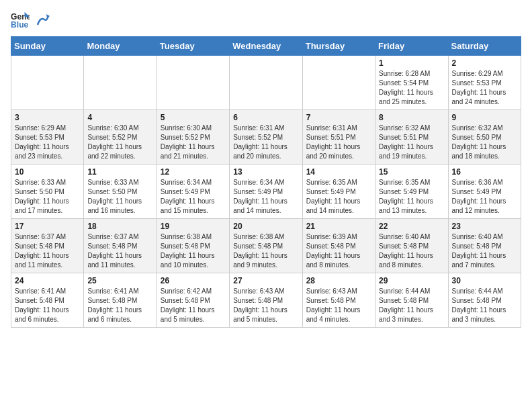 This screenshot has width=532, height=411. I want to click on calendar-cell: 2Sunrise: 6:29 AMSunset: 5:53 PMDaylight…, so click(484, 83).